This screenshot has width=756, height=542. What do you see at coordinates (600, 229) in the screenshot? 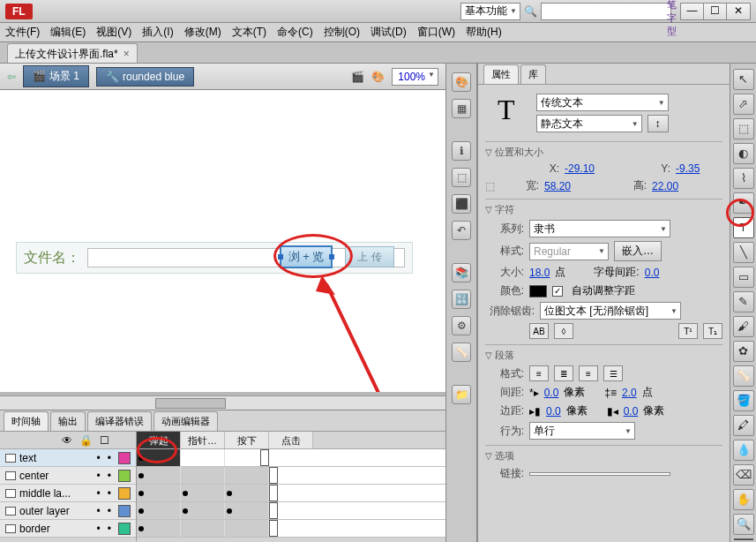
I see `font-family-combo: 隶书` at bounding box center [600, 229].